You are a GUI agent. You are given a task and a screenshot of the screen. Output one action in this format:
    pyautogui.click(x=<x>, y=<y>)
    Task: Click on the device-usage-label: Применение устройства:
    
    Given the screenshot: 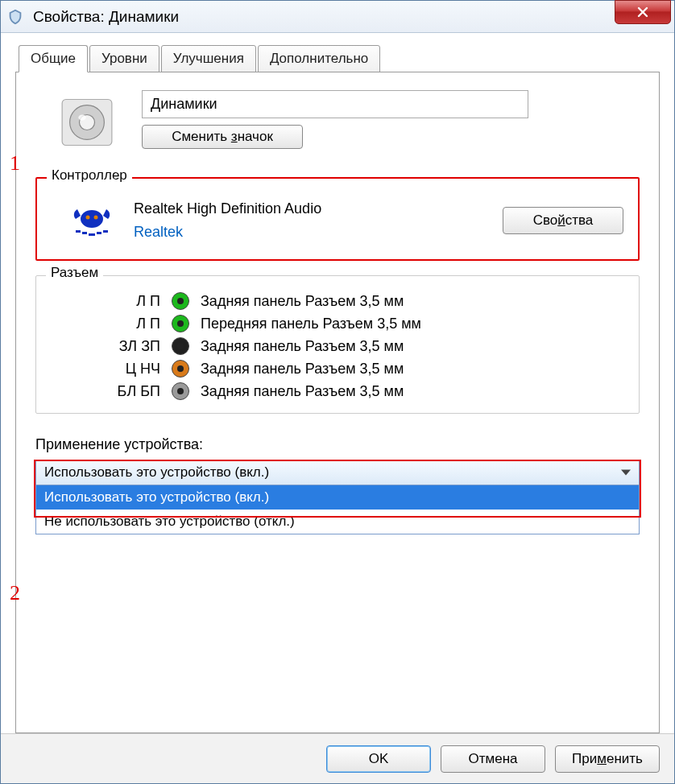 What is the action you would take?
    pyautogui.click(x=338, y=444)
    